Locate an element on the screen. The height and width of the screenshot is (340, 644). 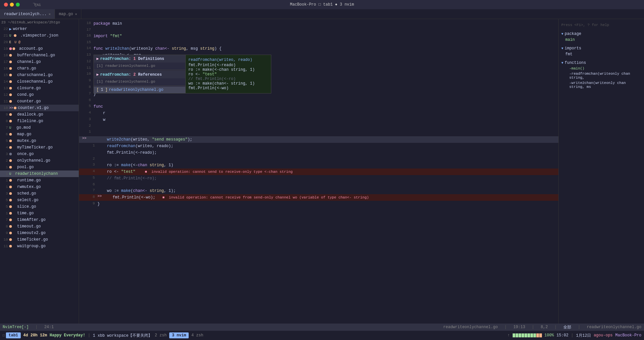
sidebar-item-onlychannel: 2 onlychannel.go is located at coordinates (40, 161).